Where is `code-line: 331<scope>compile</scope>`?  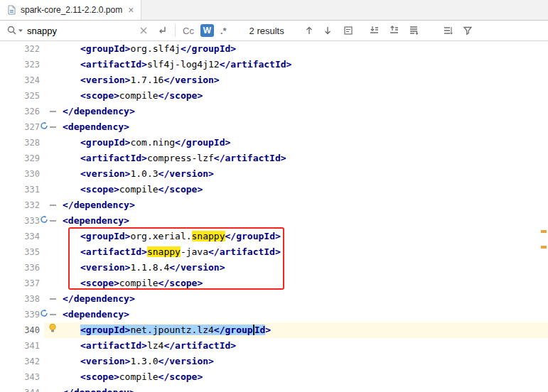
code-line: 331<scope>compile</scope> is located at coordinates (274, 190).